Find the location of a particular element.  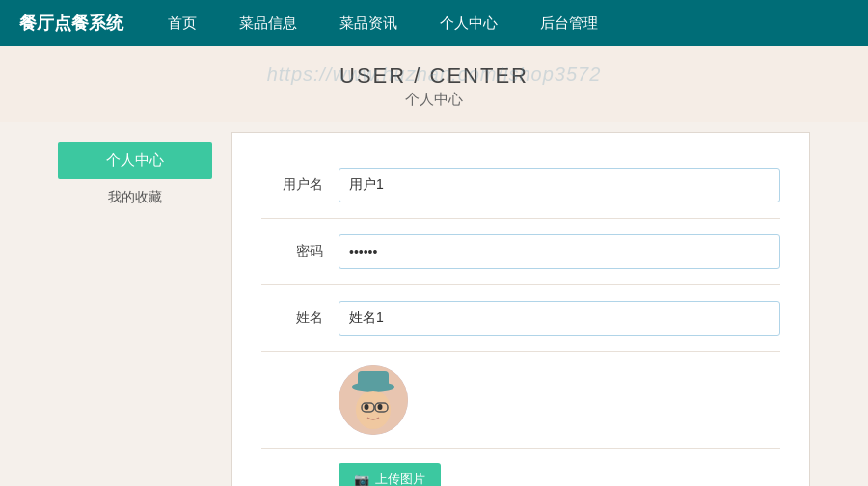

brand: 餐厅点餐系统 is located at coordinates (71, 23).